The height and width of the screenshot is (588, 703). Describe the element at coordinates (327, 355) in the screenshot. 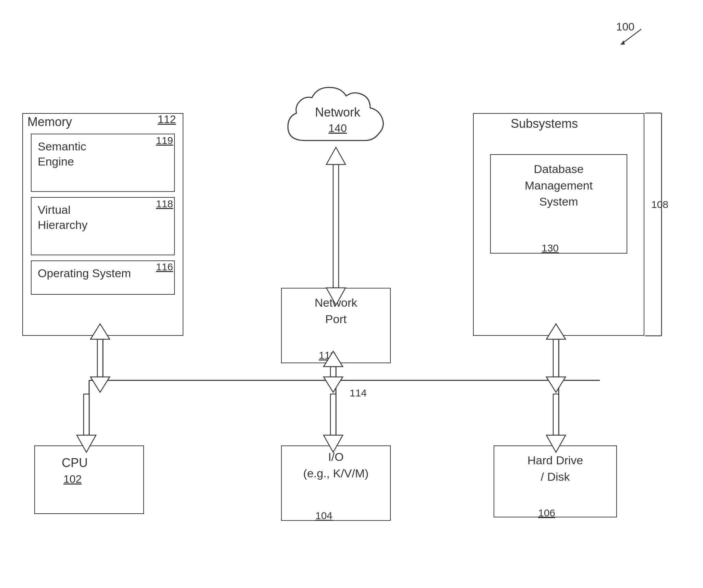

I see `network-port-ref: 110` at that location.